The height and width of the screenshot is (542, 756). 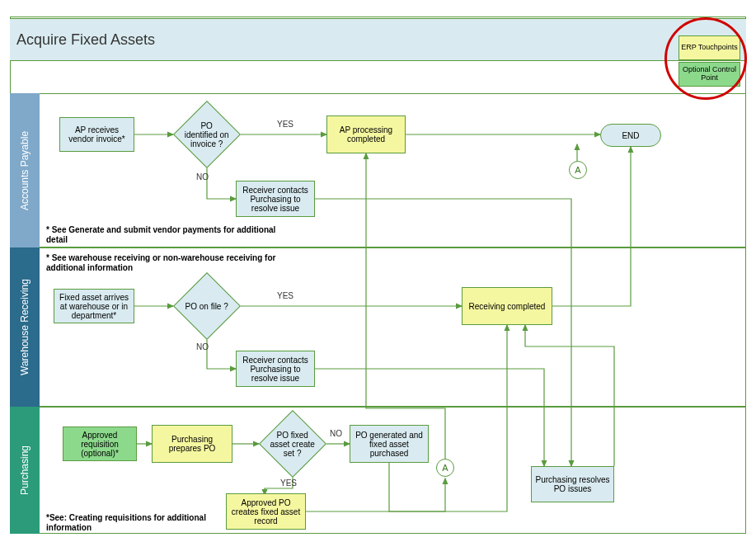 I want to click on connector-a-bottom: A, so click(x=445, y=468).